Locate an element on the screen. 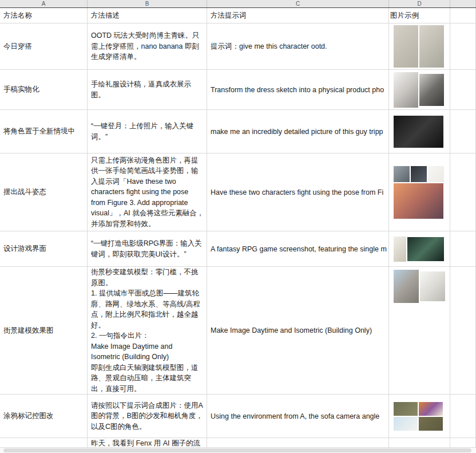 Image resolution: width=476 pixels, height=453 pixels. column-header-B: B is located at coordinates (148, 3).